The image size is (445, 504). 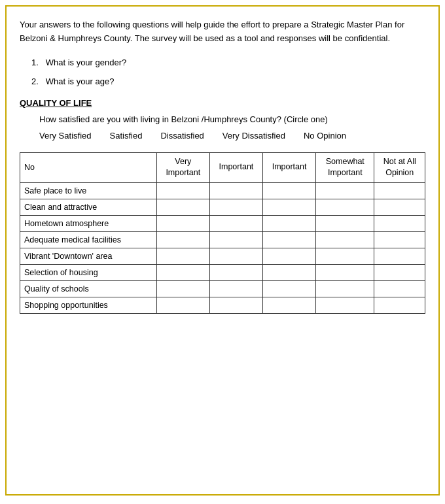 I want to click on q1-text: What is your gender?, so click(x=86, y=63).